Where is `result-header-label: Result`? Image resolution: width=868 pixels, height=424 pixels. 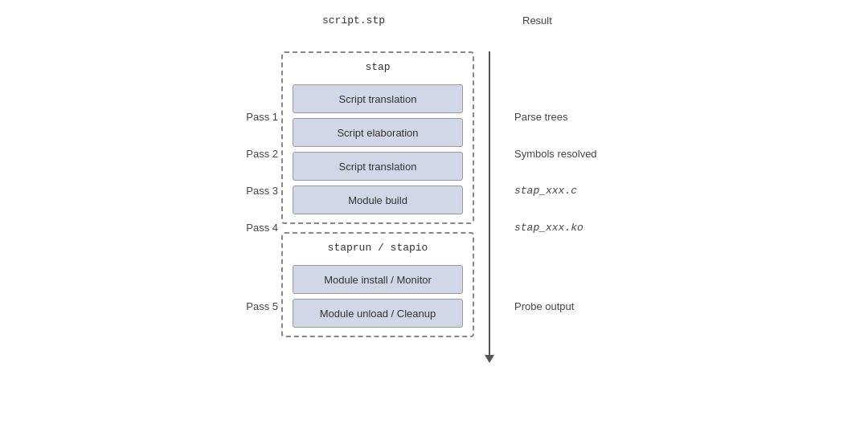 result-header-label: Result is located at coordinates (537, 21).